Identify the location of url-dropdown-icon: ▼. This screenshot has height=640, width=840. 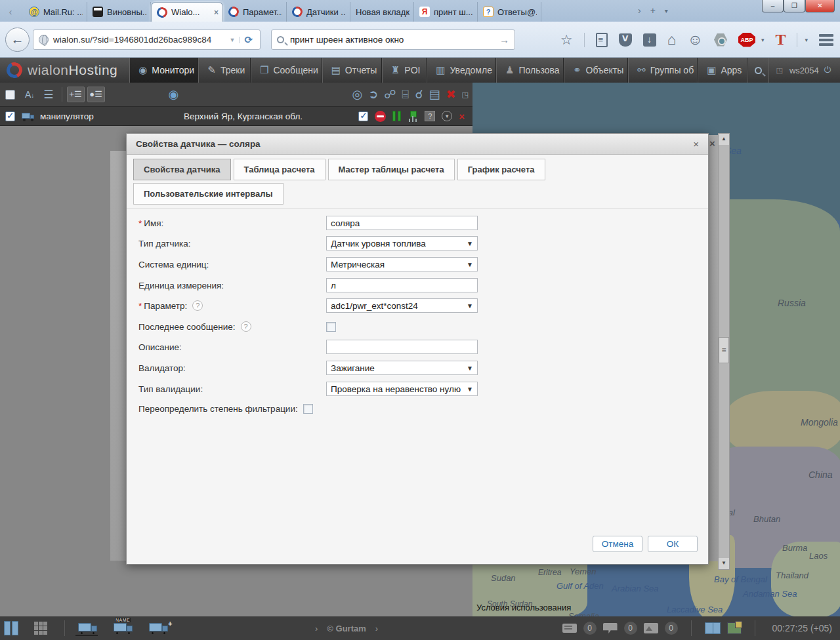
(233, 40).